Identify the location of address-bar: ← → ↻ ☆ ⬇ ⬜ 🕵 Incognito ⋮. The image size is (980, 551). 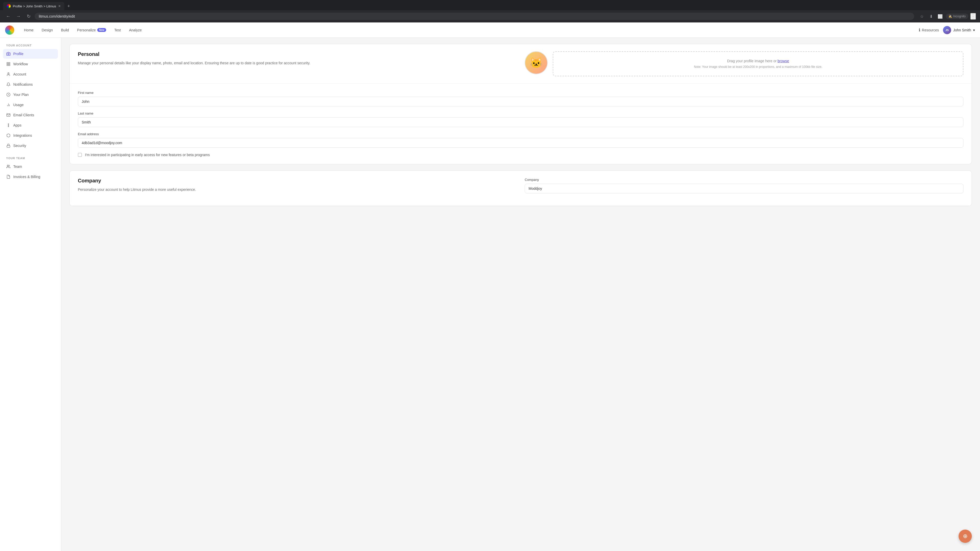
(490, 16).